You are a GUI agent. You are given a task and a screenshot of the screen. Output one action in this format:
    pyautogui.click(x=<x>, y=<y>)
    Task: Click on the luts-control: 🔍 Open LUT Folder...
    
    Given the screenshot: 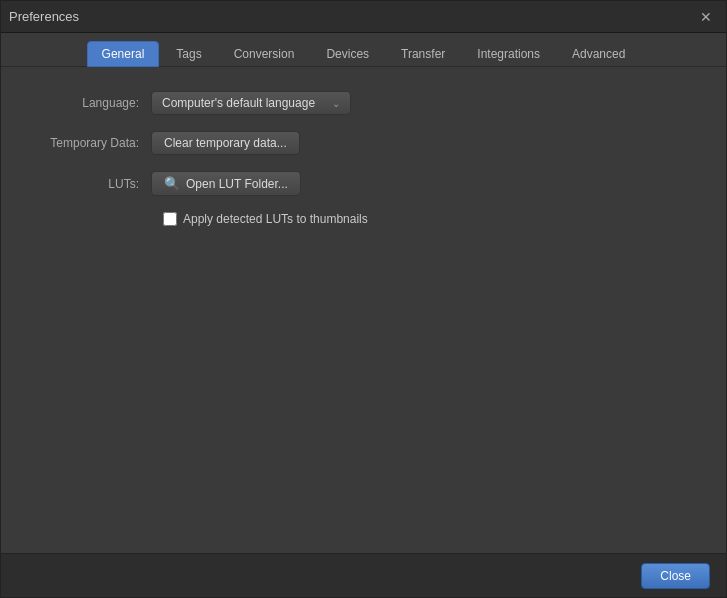 What is the action you would take?
    pyautogui.click(x=226, y=184)
    